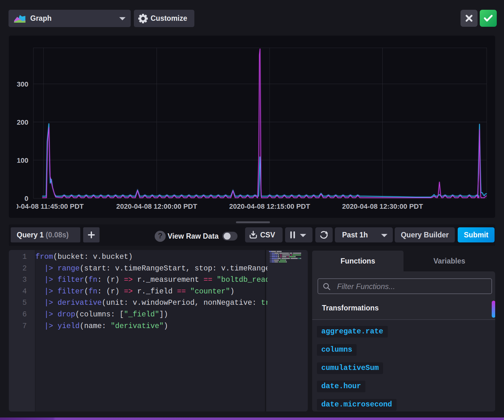  What do you see at coordinates (157, 207) in the screenshot?
I see `svg-text: 2020-04-08 12:00:00 PDT` at bounding box center [157, 207].